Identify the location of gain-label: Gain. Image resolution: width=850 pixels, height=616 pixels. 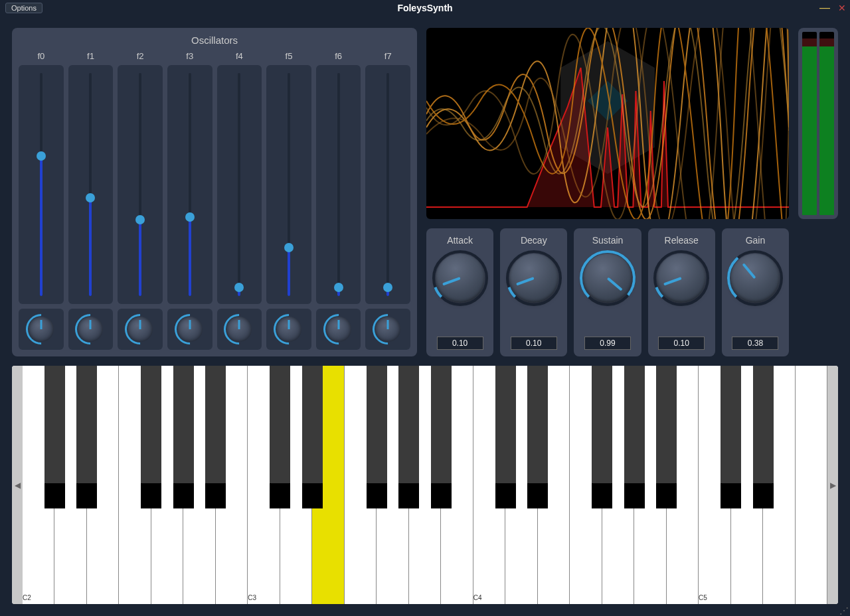
(756, 240).